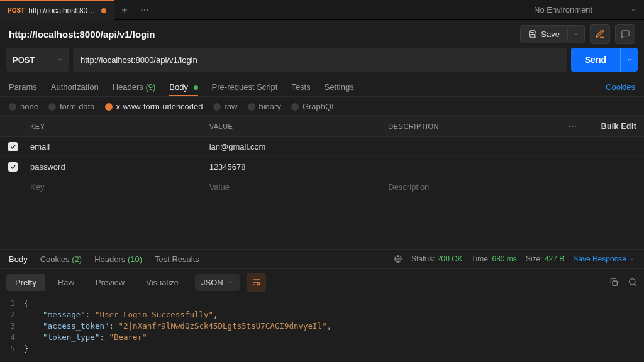 Image resolution: width=644 pixels, height=362 pixels. Describe the element at coordinates (294, 167) in the screenshot. I see `kv-value-cell: 12345678` at that location.